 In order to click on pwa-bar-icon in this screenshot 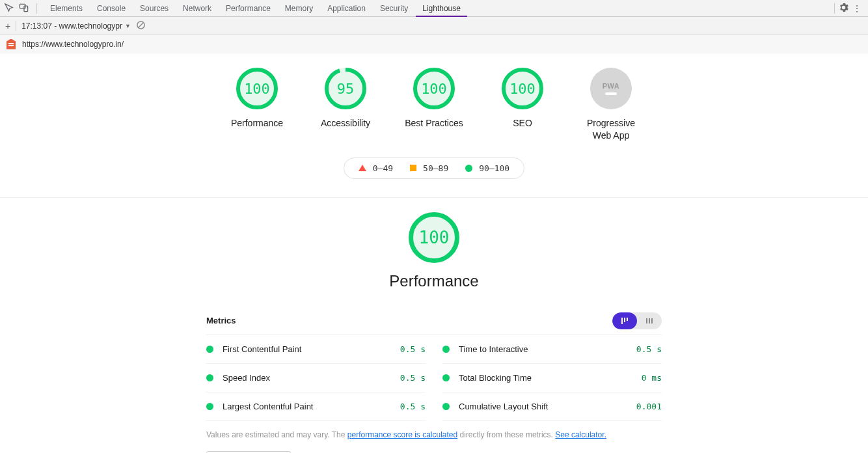, I will do `click(611, 94)`.